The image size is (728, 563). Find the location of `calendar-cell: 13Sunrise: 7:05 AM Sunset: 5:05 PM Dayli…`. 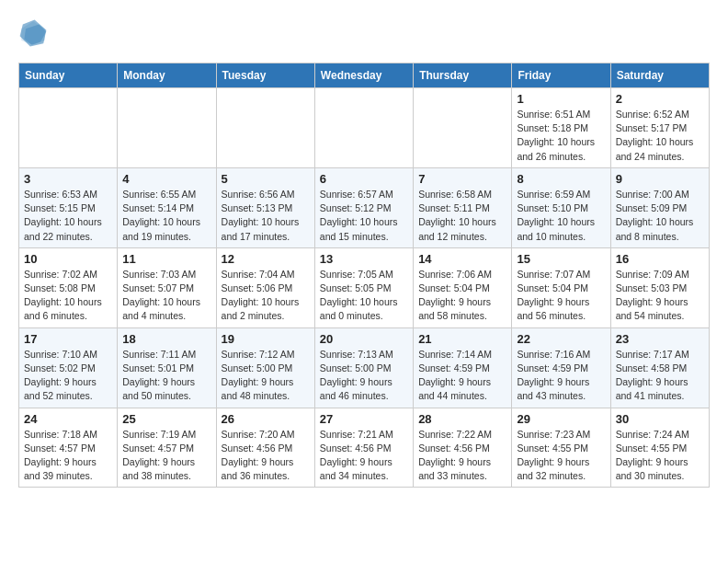

calendar-cell: 13Sunrise: 7:05 AM Sunset: 5:05 PM Dayli… is located at coordinates (364, 287).